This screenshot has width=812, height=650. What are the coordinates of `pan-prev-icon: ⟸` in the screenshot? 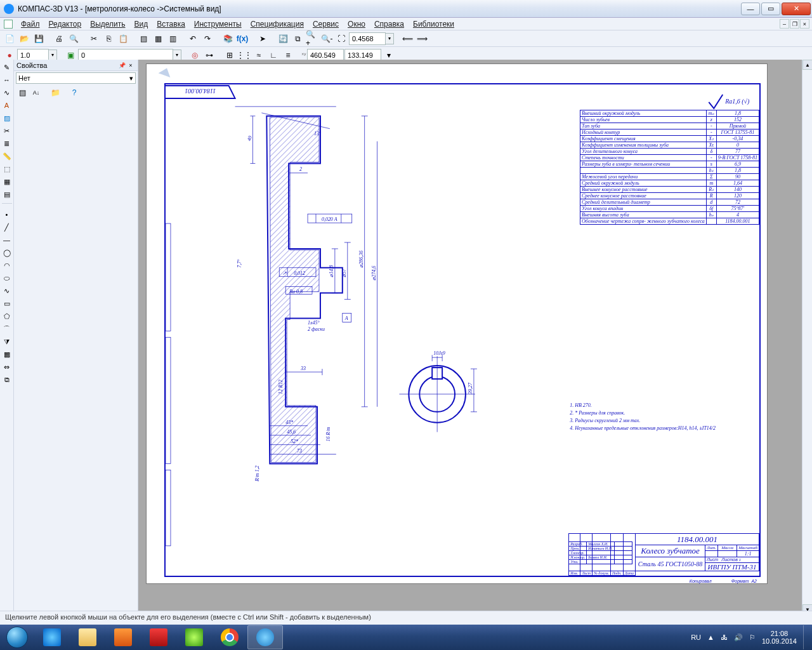 It's located at (407, 39).